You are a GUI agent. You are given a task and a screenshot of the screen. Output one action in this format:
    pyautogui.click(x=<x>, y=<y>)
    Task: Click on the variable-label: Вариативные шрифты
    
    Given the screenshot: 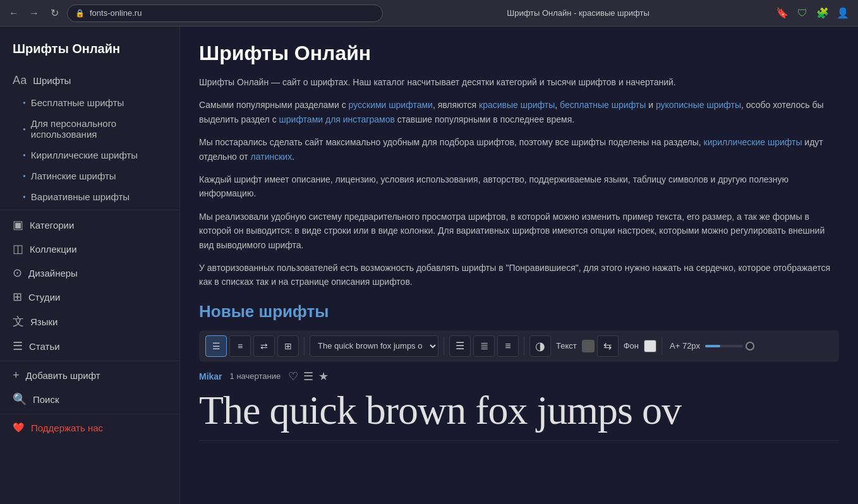 What is the action you would take?
    pyautogui.click(x=80, y=197)
    